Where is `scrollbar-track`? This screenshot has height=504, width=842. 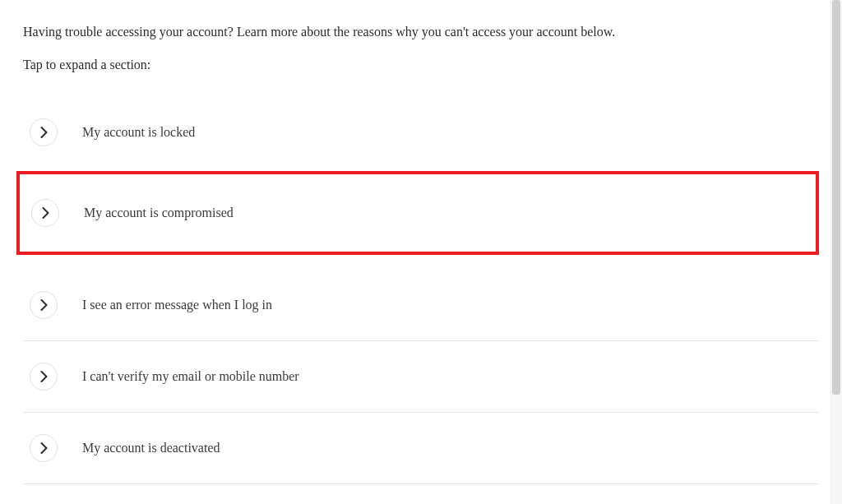 scrollbar-track is located at coordinates (836, 252).